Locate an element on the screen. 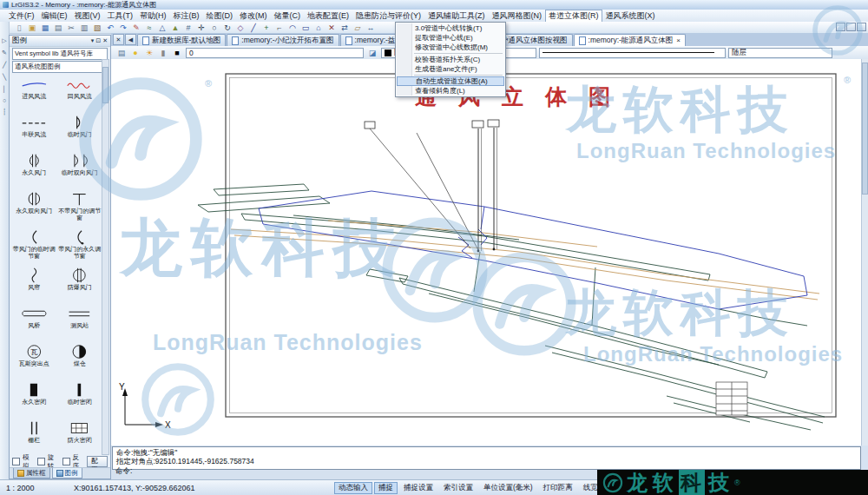 The image size is (868, 495). paste-icon: ▧ is located at coordinates (97, 28).